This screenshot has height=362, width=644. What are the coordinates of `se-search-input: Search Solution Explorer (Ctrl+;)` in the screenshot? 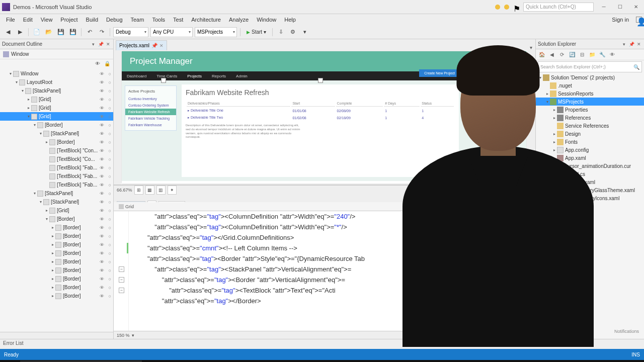 It's located at (590, 67).